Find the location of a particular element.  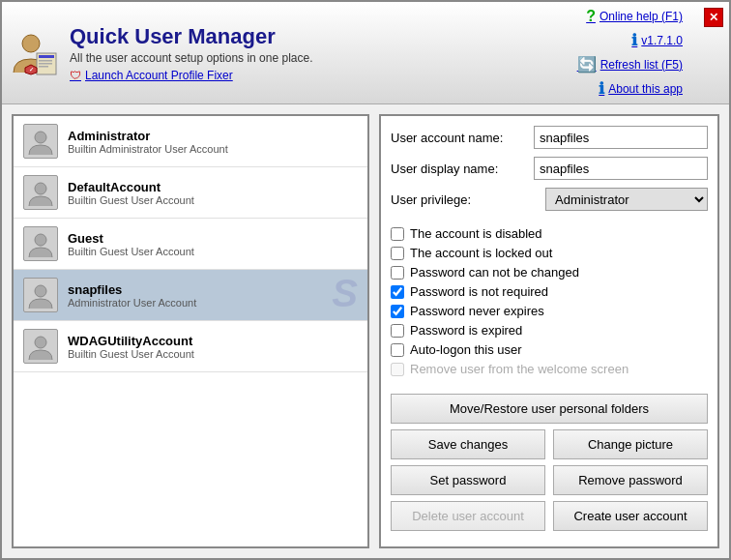

user-name: WDAGUtilityAccount is located at coordinates (132, 340).